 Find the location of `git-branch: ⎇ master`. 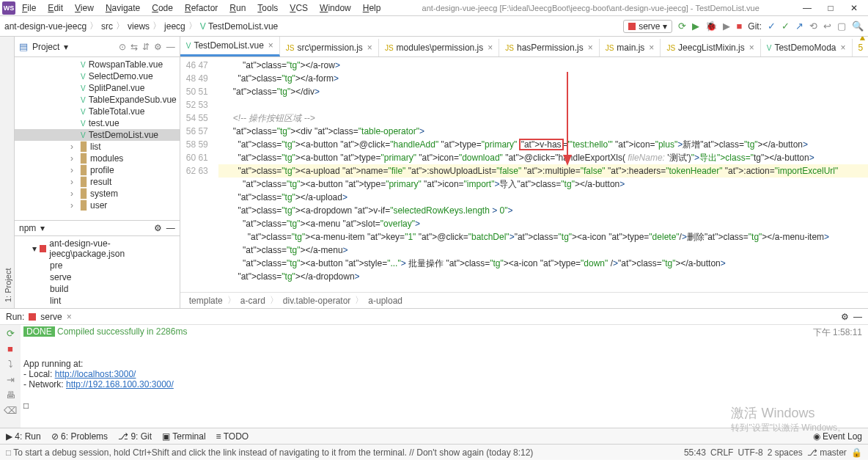

git-branch: ⎇ master is located at coordinates (827, 453).